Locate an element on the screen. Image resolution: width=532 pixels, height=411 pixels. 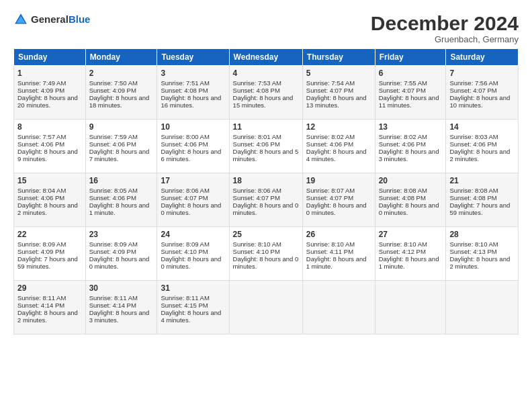
calendar-cell: 23Sunrise: 8:09 AMSunset: 4:09 PMDayligh… is located at coordinates (121, 254).